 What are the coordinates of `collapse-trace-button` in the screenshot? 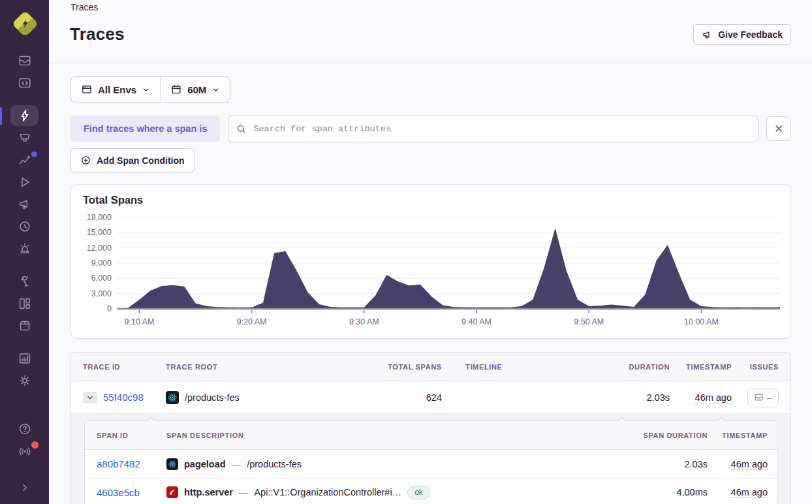 It's located at (90, 398).